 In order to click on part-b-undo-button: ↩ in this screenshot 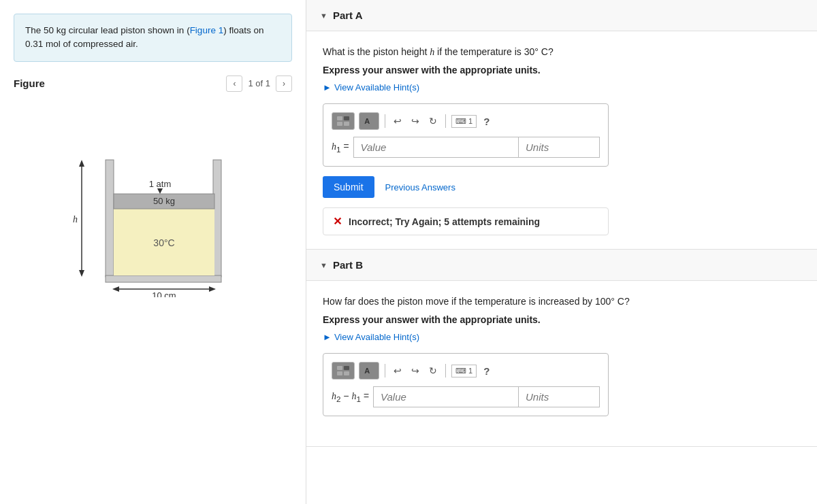, I will do `click(398, 371)`.